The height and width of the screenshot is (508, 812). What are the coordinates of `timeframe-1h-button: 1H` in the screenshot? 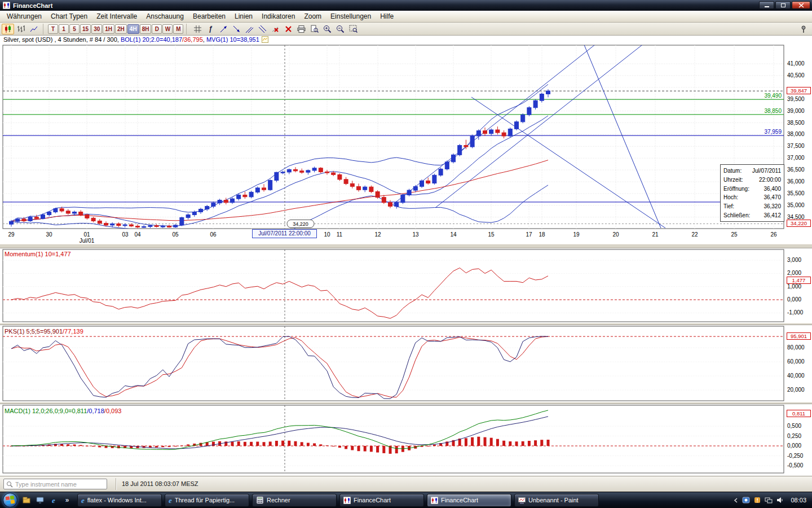 It's located at (108, 29).